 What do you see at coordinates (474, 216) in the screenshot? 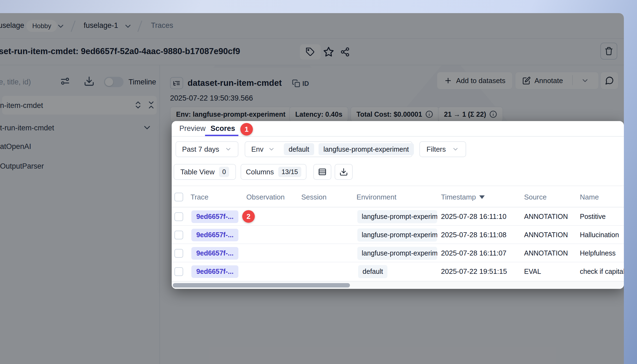
I see `timestamp-cell: 2025-07-28 16:11:10` at bounding box center [474, 216].